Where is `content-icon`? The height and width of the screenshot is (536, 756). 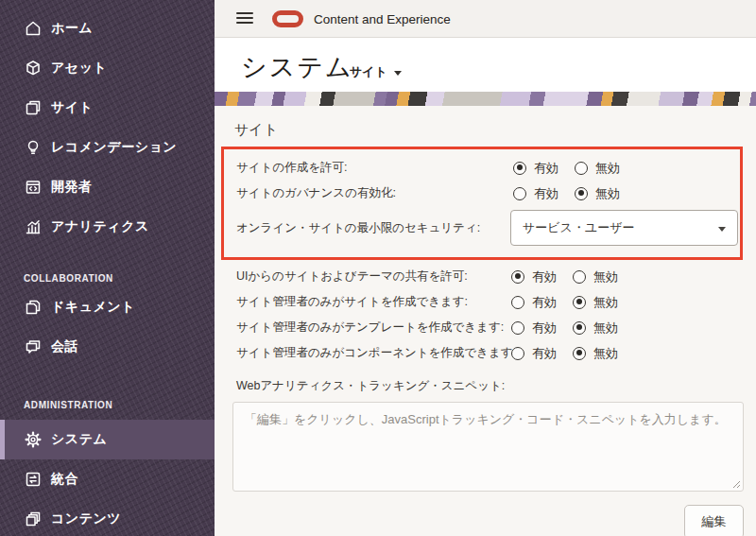 content-icon is located at coordinates (33, 519).